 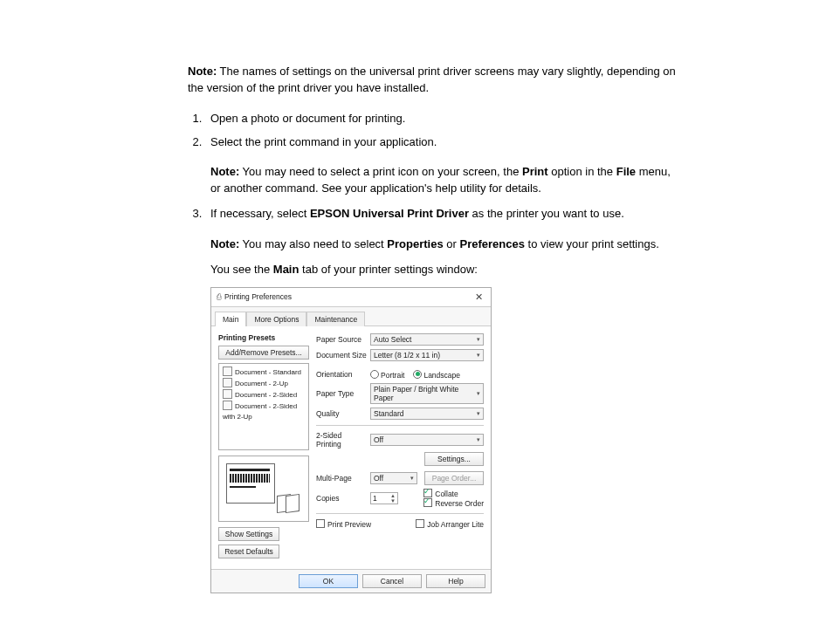 What do you see at coordinates (427, 339) in the screenshot?
I see `paper-source-select: Auto Select▾` at bounding box center [427, 339].